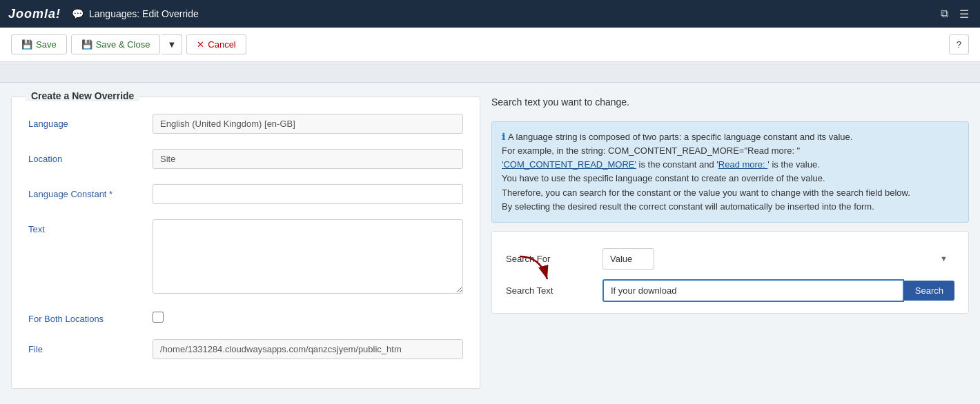 This screenshot has height=404, width=980. What do you see at coordinates (504, 137) in the screenshot?
I see `info-icon: ℹ` at bounding box center [504, 137].